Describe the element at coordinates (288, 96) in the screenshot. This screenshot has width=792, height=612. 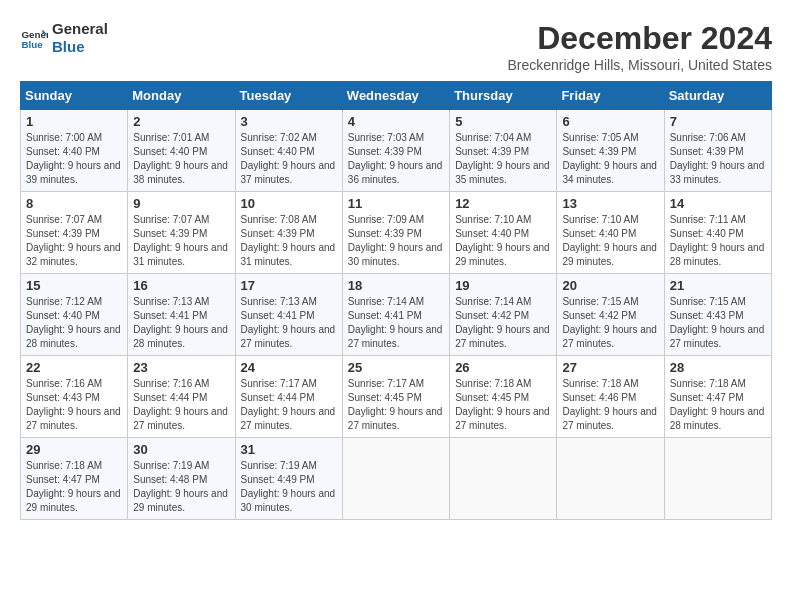
I see `weekday-header-tuesday: Tuesday` at that location.